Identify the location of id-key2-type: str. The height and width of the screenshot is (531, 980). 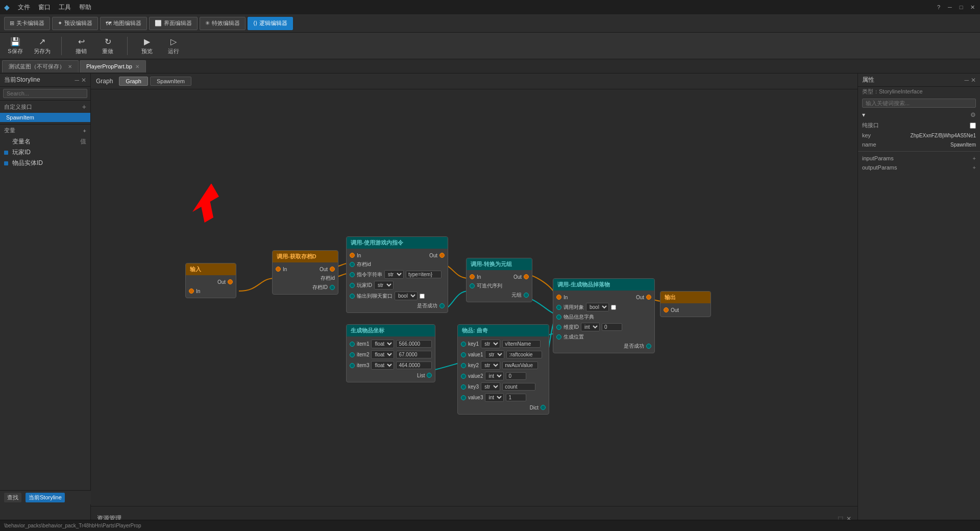
(491, 366).